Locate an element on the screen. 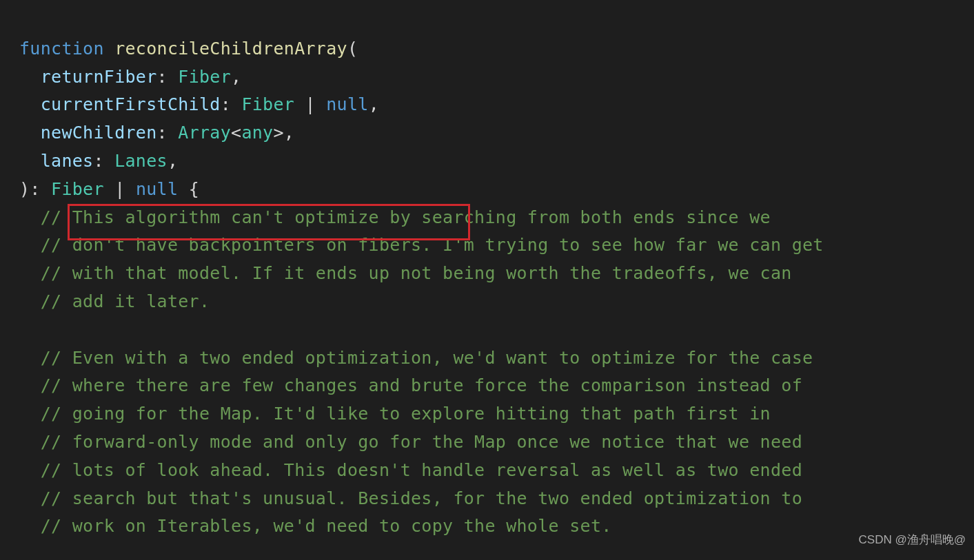 This screenshot has width=974, height=560. param-currentFirstChild: currentFirstChild is located at coordinates (131, 105).